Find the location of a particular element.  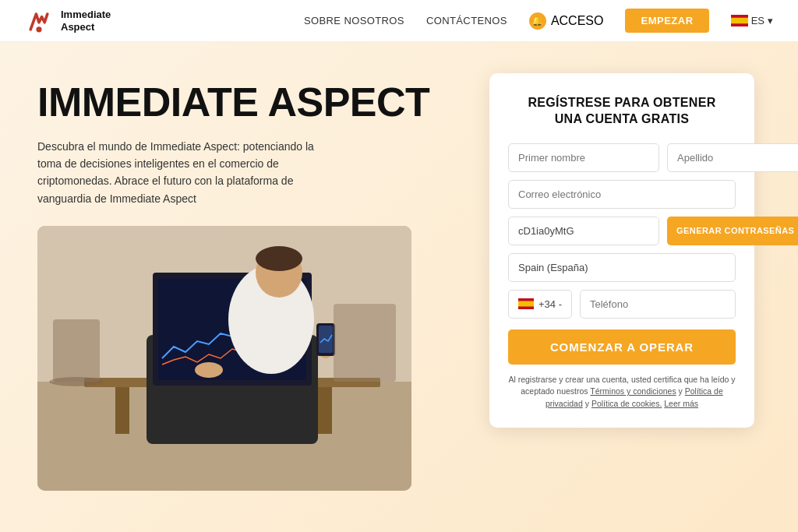

empezar-button: EMPEZAR is located at coordinates (667, 20).